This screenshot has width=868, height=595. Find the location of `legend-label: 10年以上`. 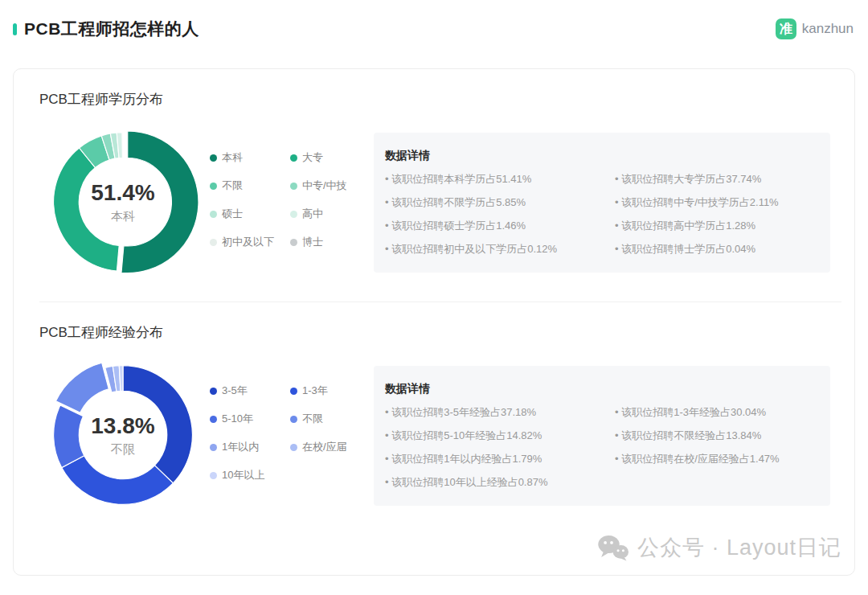

legend-label: 10年以上 is located at coordinates (243, 475).